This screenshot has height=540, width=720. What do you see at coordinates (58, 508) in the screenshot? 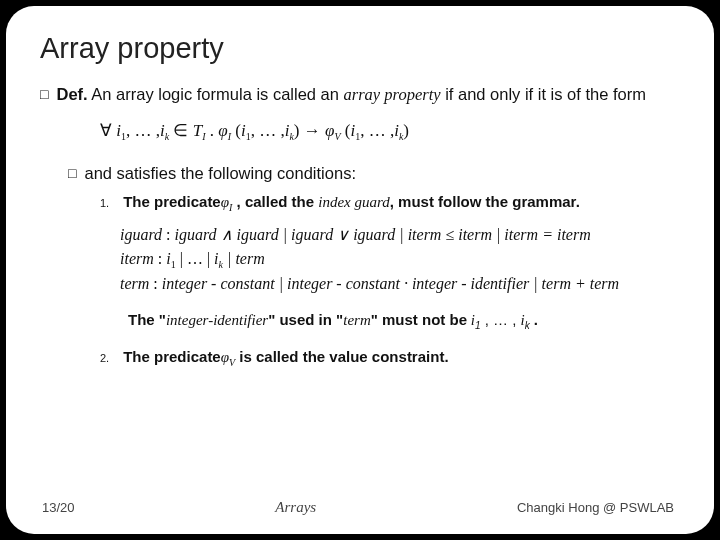
I see `page-number: 13/20` at bounding box center [58, 508].